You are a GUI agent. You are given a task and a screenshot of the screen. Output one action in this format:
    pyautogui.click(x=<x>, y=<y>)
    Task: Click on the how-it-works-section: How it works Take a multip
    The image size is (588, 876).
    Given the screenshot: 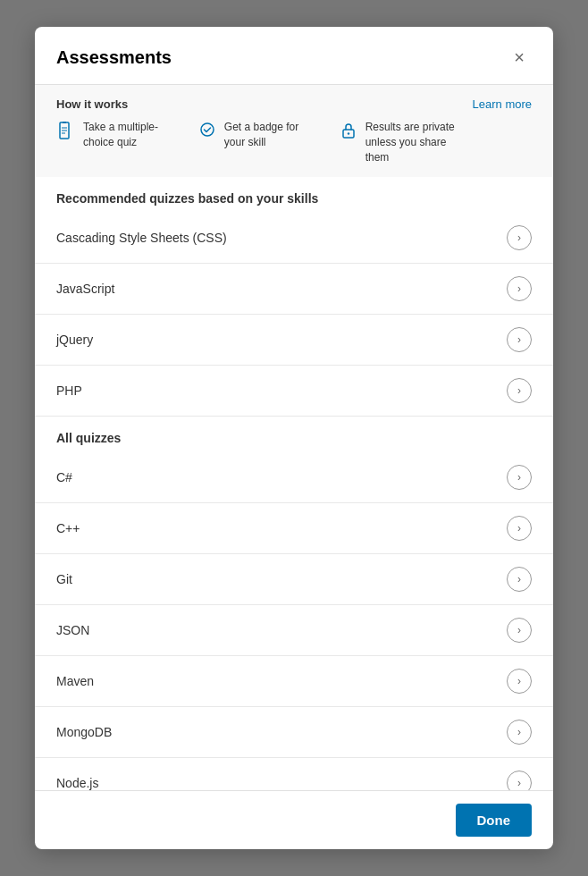 What is the action you would take?
    pyautogui.click(x=294, y=131)
    